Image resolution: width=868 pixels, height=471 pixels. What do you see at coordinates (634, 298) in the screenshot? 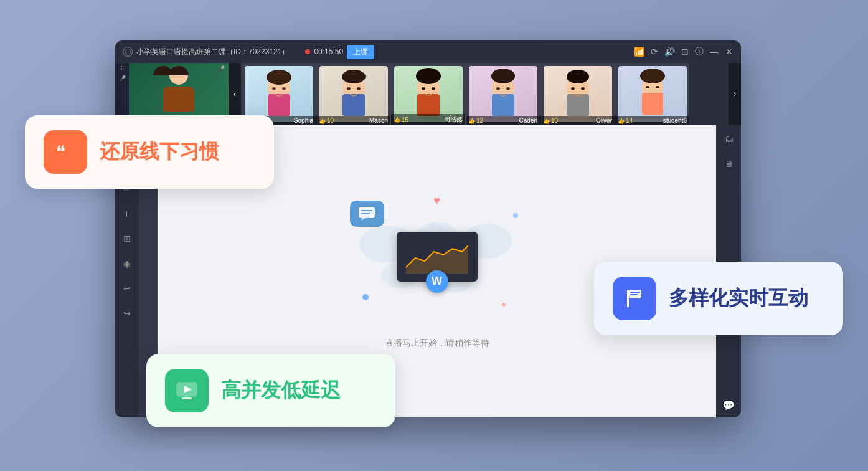
I see `flag-icon` at bounding box center [634, 298].